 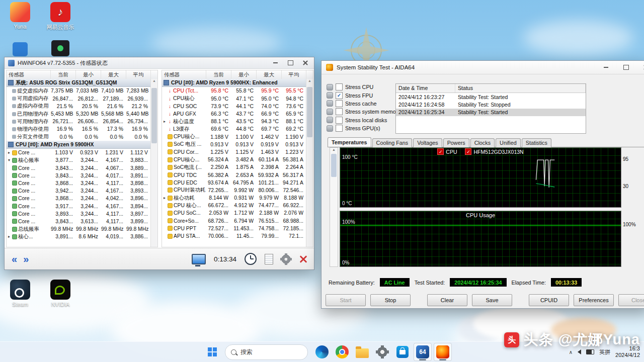 I want to click on sensor-row: Core ...3,843...3,244...4,017...3,891..., so click(x=78, y=176).